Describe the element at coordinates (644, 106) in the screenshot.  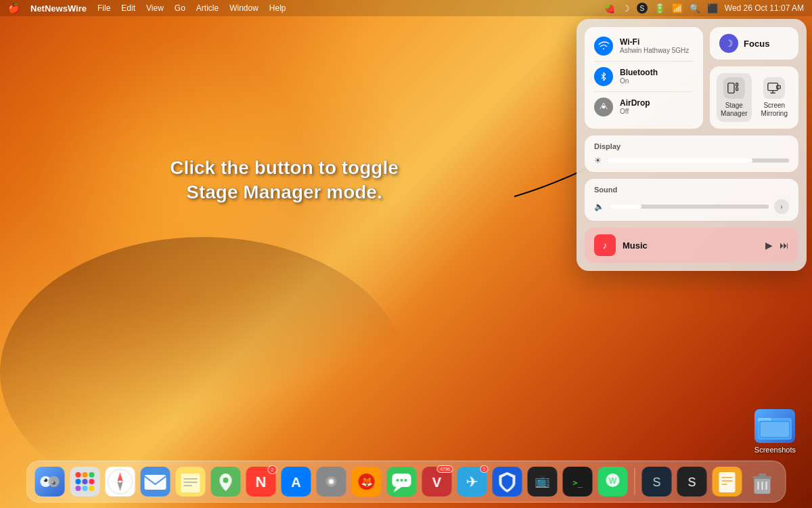
I see `cc-airdrop-item: AirDrop Off` at that location.